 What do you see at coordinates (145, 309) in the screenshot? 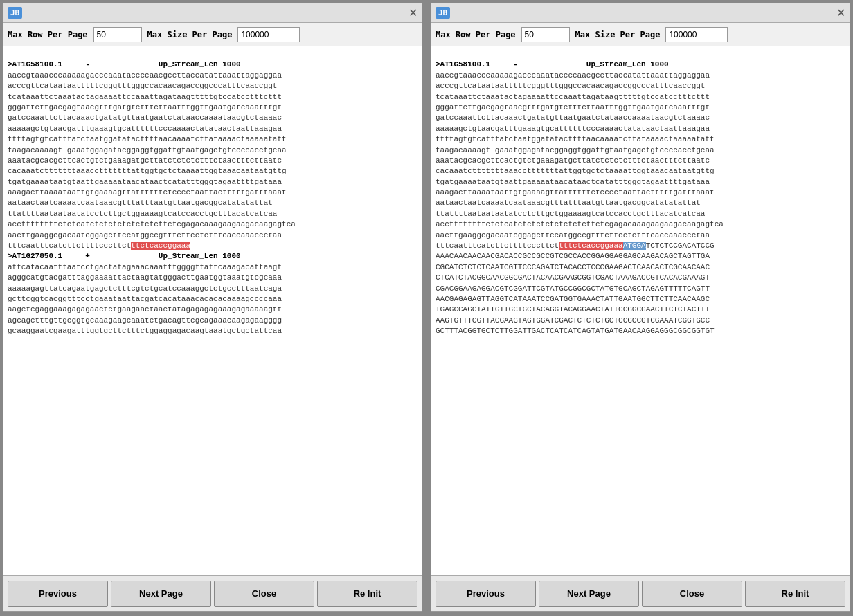
I see `left-seq-line: aagctcgaggaaagagagaactctgaagaactaactatag…` at bounding box center [145, 309].